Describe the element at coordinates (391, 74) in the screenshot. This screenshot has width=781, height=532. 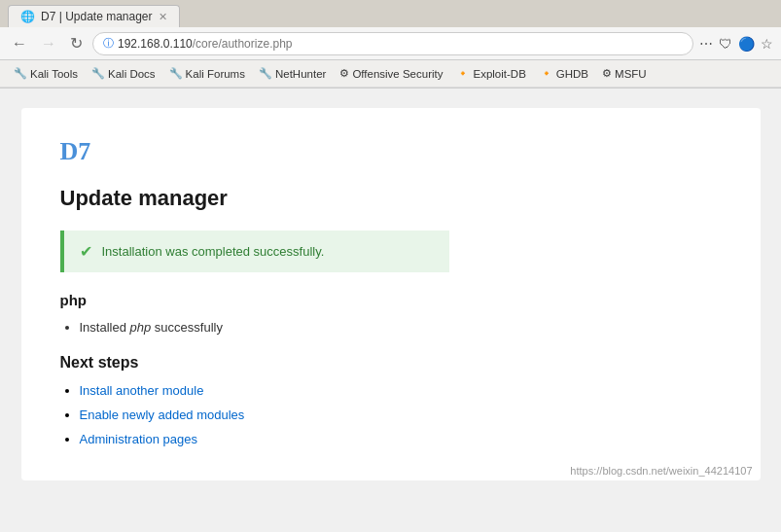
I see `bookmark-offensive-security: ⚙ Offensive Security` at that location.